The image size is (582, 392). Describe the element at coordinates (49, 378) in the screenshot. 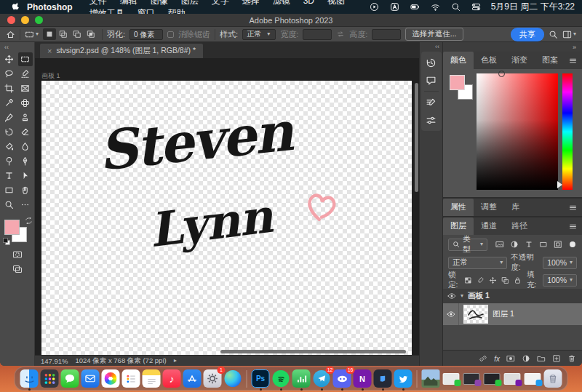

I see `dock-launchpad` at that location.